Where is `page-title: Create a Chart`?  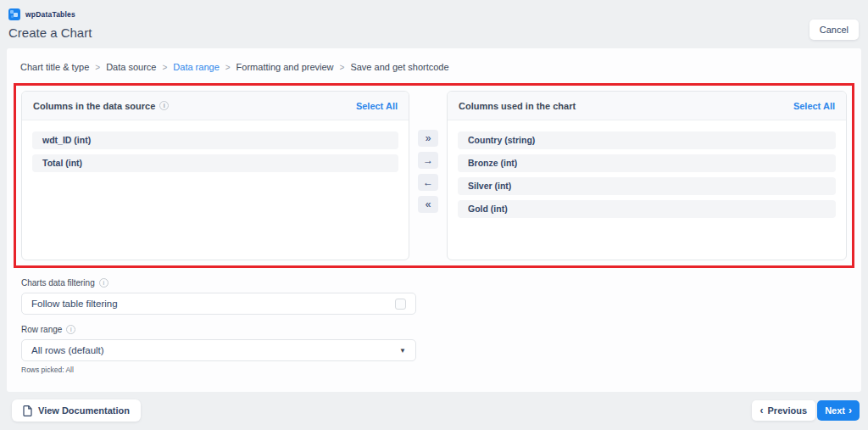 page-title: Create a Chart is located at coordinates (50, 32).